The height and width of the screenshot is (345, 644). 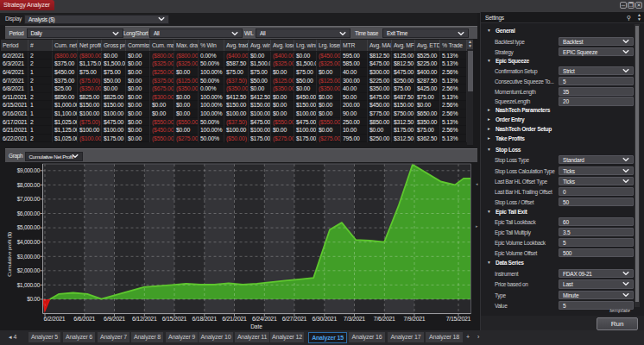 What do you see at coordinates (174, 319) in the screenshot?
I see `svg-text: 6/15/2021` at bounding box center [174, 319].